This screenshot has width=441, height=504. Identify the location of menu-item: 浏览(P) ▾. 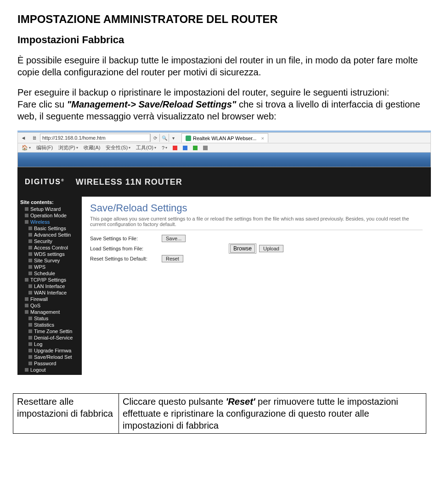
(68, 148).